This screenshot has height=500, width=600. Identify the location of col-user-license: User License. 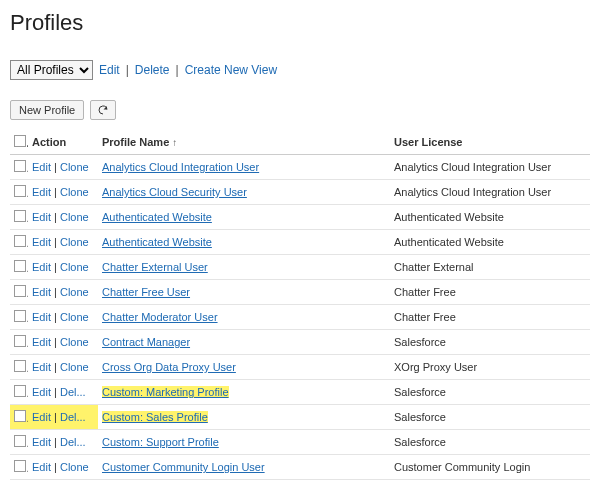
(490, 142).